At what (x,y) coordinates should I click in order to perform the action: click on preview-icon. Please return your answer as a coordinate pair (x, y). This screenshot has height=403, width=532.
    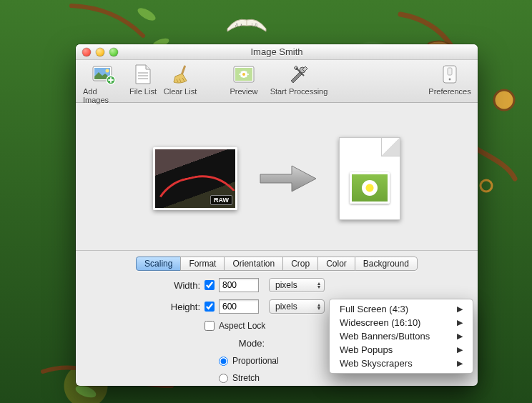
    Looking at the image, I should click on (244, 74).